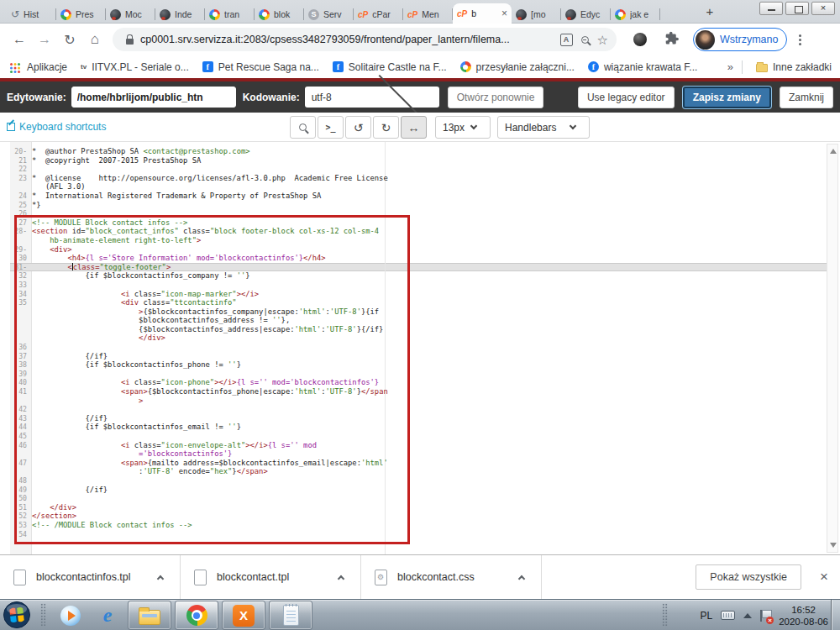  I want to click on taskbar-chrome, so click(197, 615).